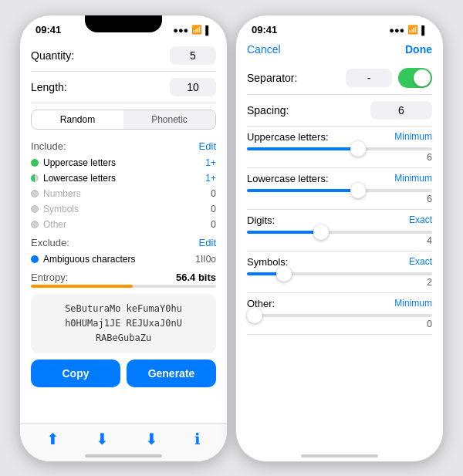 This screenshot has width=463, height=476. I want to click on home-indicator-left, so click(123, 456).